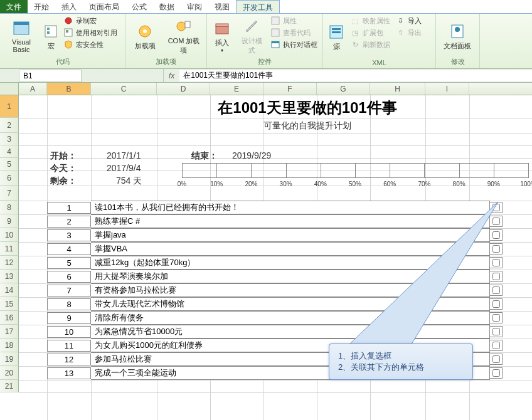 This screenshot has width=532, height=420. What do you see at coordinates (400, 33) in the screenshot?
I see `export-icon: ⇧` at bounding box center [400, 33].